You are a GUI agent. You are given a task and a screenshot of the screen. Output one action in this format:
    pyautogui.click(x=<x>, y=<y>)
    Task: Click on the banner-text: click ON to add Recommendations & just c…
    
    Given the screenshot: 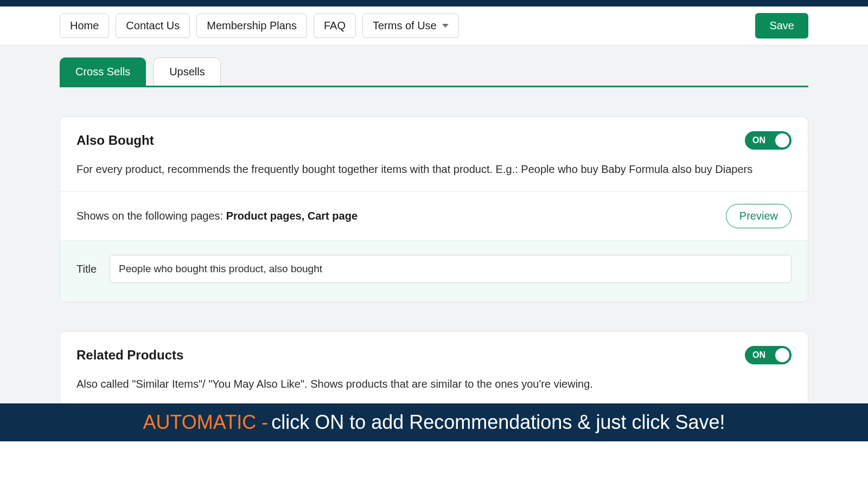 What is the action you would take?
    pyautogui.click(x=498, y=422)
    